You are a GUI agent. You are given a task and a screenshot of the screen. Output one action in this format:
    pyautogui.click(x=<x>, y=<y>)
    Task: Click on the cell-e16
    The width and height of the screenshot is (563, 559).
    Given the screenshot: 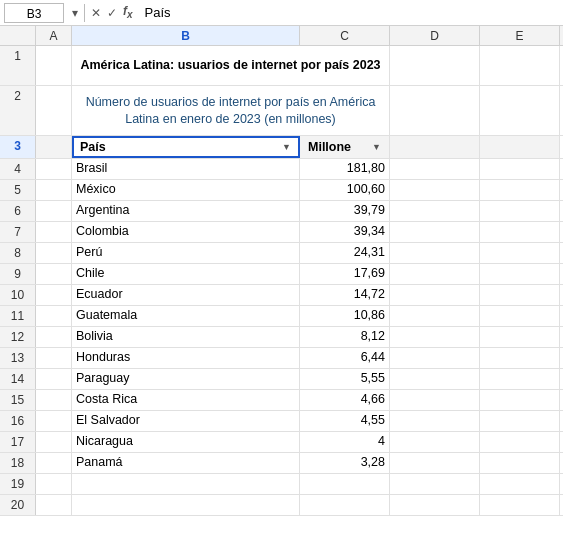 What is the action you would take?
    pyautogui.click(x=520, y=421)
    